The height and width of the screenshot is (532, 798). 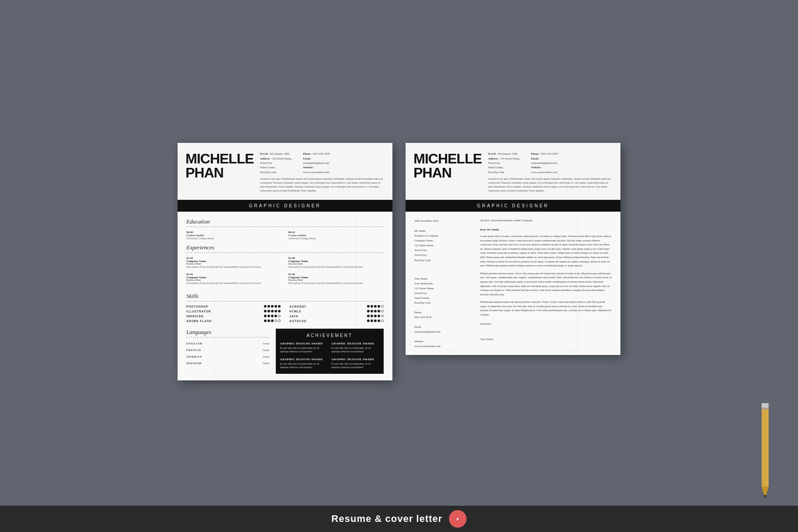 I want to click on cover-left-col: 30th November 2016 Mr Smith Position in …, so click(x=443, y=283).